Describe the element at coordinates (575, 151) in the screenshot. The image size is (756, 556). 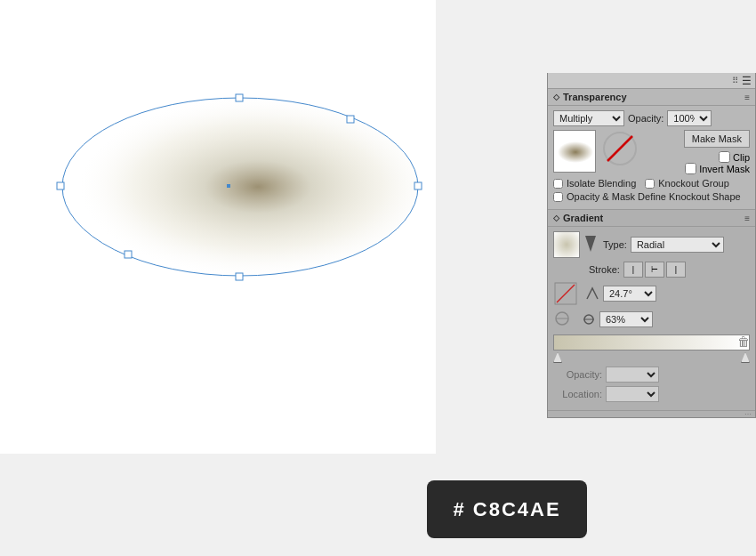
I see `thumbnail-box` at that location.